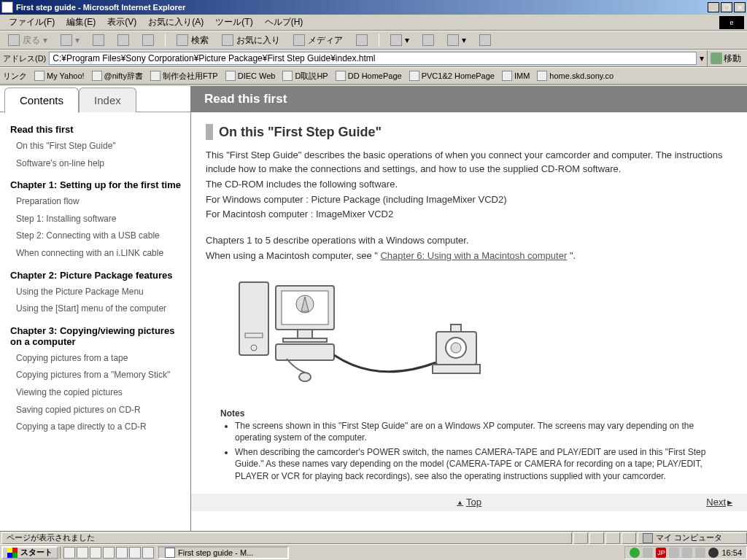 This screenshot has width=747, height=560. Describe the element at coordinates (70, 40) in the screenshot. I see `forward-button: ▾` at that location.